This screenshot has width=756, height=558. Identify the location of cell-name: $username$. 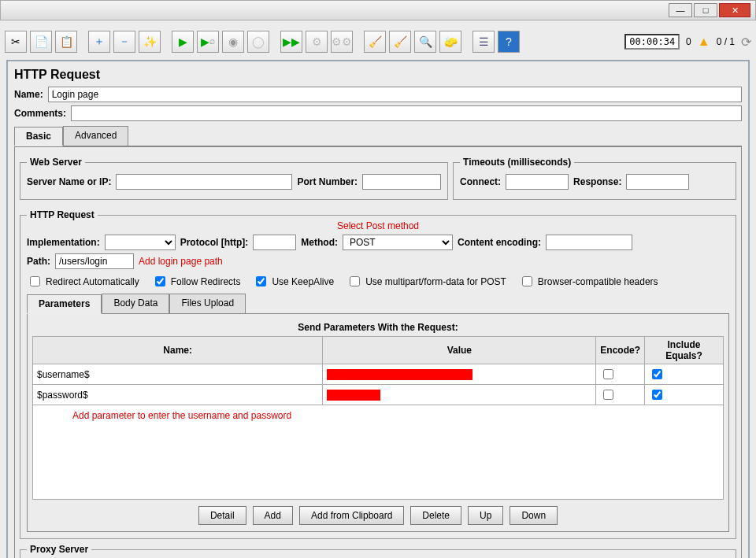
(178, 375).